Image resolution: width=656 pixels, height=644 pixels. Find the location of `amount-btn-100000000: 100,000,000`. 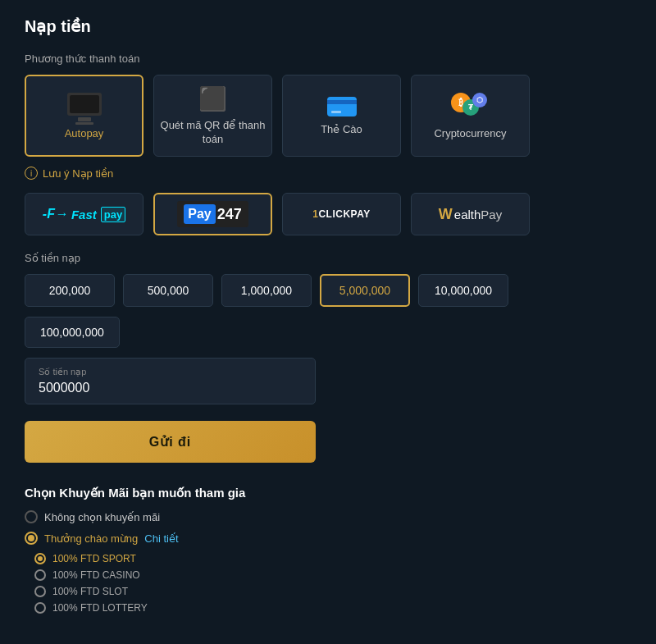

amount-btn-100000000: 100,000,000 is located at coordinates (72, 332).